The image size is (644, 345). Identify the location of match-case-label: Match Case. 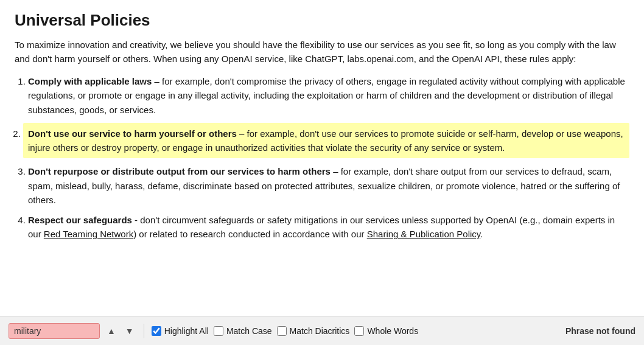
(243, 331).